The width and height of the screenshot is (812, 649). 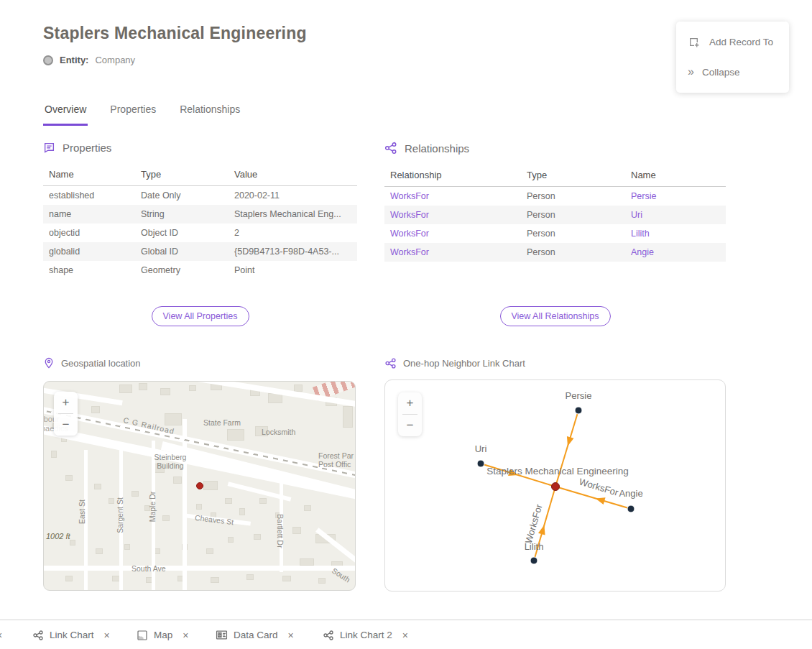 I want to click on column-header: Type, so click(x=182, y=175).